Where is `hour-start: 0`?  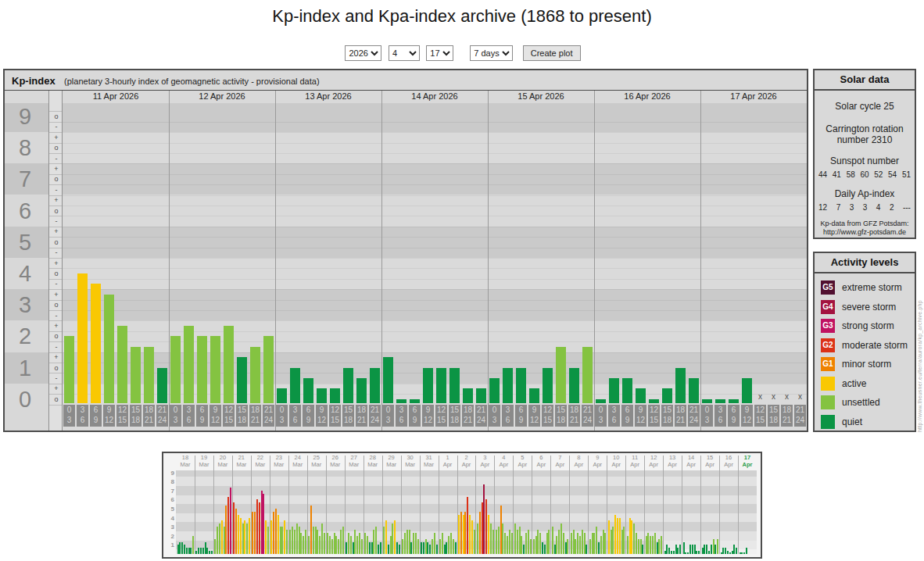 hour-start: 0 is located at coordinates (175, 409).